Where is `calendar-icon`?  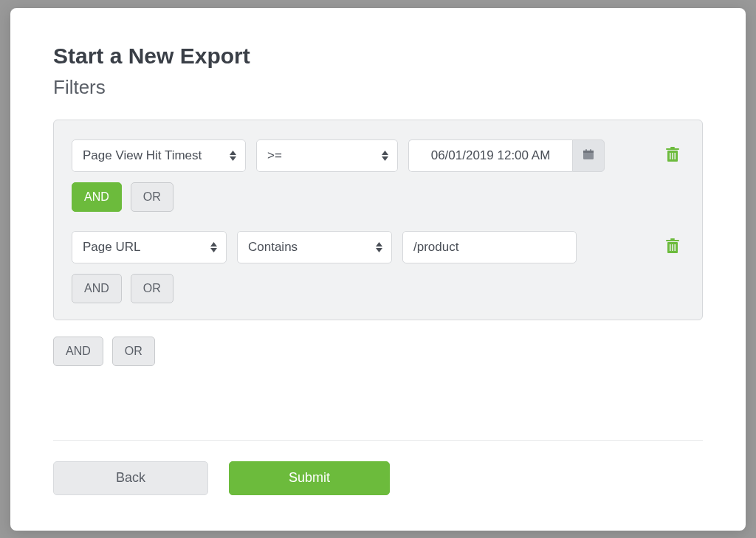 calendar-icon is located at coordinates (588, 156).